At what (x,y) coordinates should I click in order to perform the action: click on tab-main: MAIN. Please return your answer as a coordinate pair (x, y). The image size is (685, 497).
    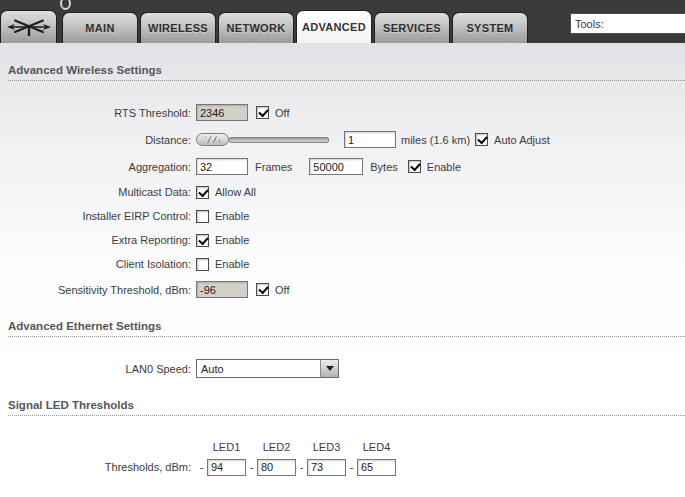
    Looking at the image, I should click on (100, 28).